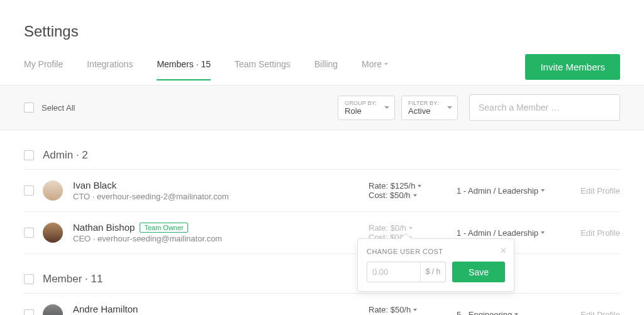  What do you see at coordinates (94, 185) in the screenshot?
I see `member-name: Ivan Black` at bounding box center [94, 185].